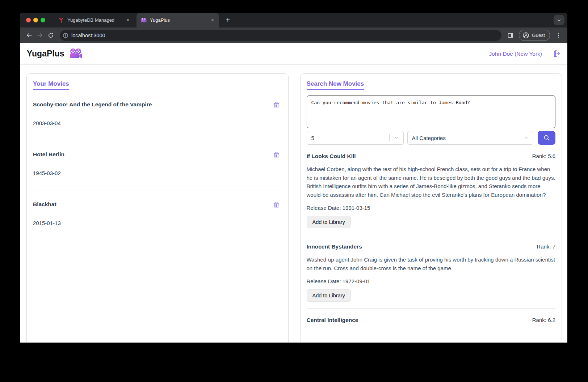 The width and height of the screenshot is (588, 382). I want to click on forward-button, so click(40, 35).